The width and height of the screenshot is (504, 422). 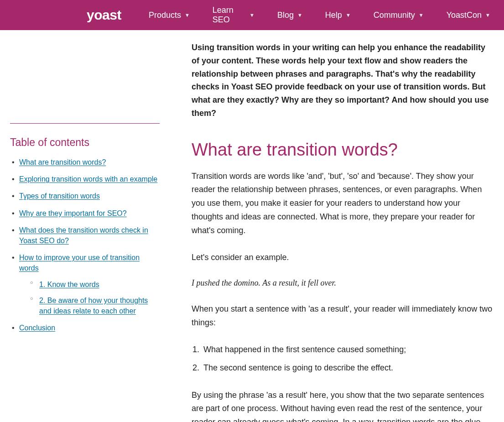 I want to click on toc-link-exploring: Exploring transition words with an examp…, so click(x=88, y=179).